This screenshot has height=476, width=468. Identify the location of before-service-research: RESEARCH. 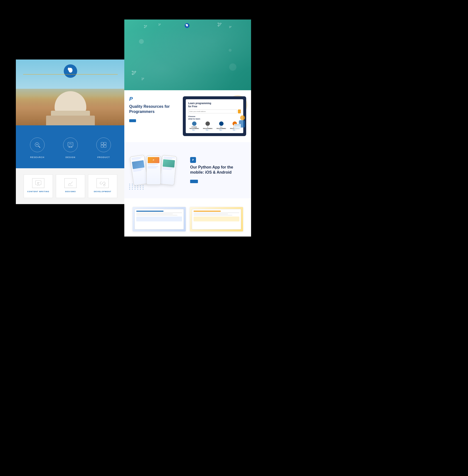
(37, 157).